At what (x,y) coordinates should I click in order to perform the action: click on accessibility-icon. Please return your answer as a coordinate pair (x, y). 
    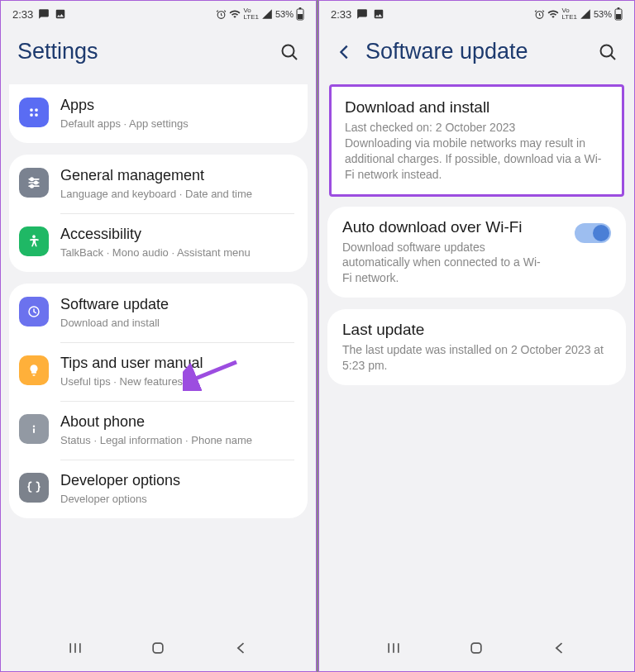
    Looking at the image, I should click on (34, 241).